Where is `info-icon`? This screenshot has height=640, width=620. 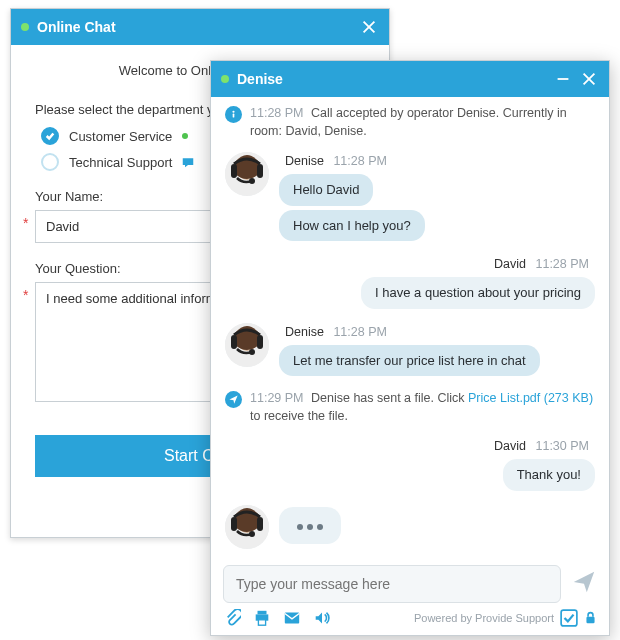 info-icon is located at coordinates (234, 114).